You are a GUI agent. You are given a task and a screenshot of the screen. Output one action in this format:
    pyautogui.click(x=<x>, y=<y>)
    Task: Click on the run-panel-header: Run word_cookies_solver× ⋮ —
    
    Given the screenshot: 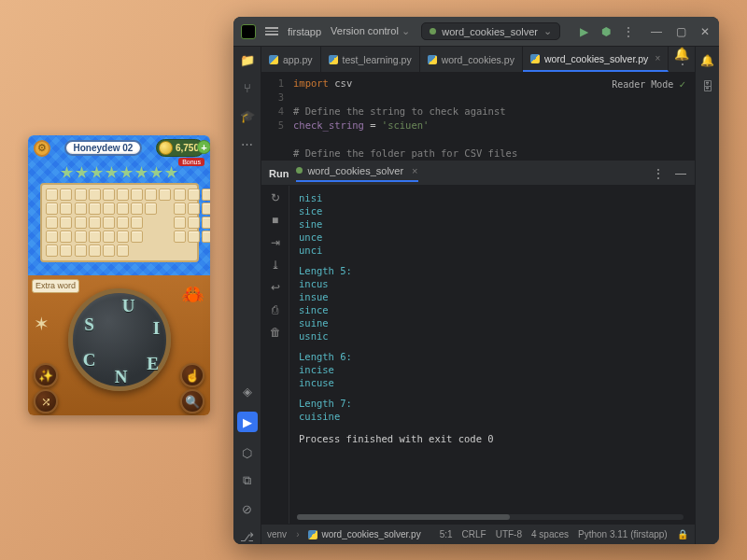 What is the action you would take?
    pyautogui.click(x=478, y=174)
    